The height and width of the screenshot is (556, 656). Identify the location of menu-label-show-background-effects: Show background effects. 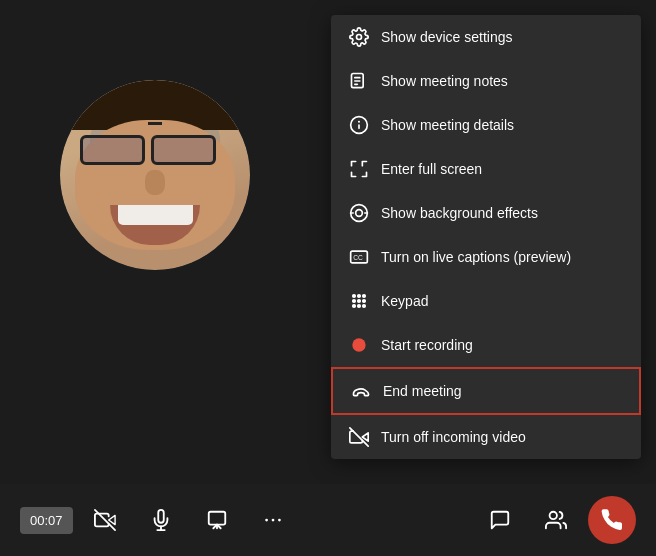
(460, 213).